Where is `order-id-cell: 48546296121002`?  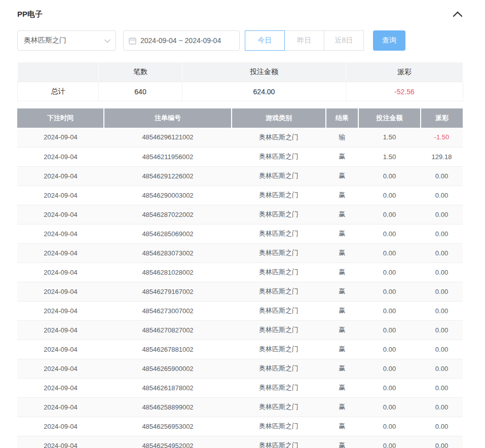
order-id-cell: 48546296121002 is located at coordinates (168, 137).